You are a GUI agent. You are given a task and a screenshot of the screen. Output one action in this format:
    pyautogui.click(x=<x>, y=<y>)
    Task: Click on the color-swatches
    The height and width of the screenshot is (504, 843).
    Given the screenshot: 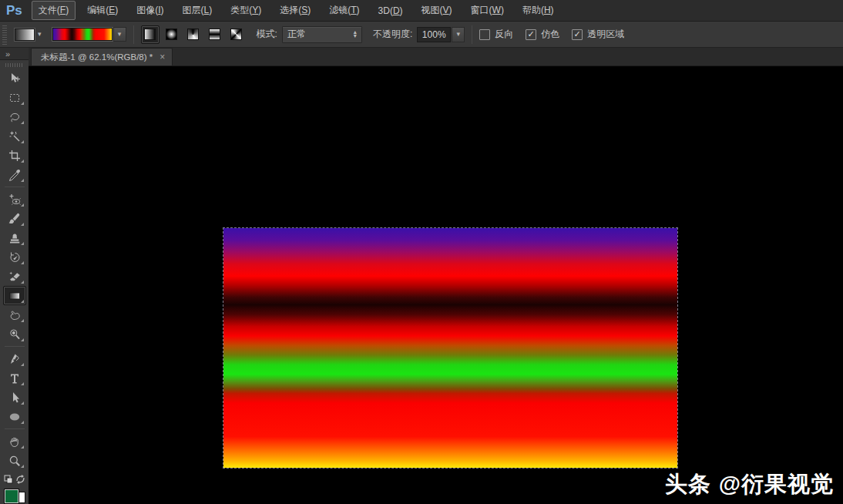 What is the action you would take?
    pyautogui.click(x=15, y=496)
    